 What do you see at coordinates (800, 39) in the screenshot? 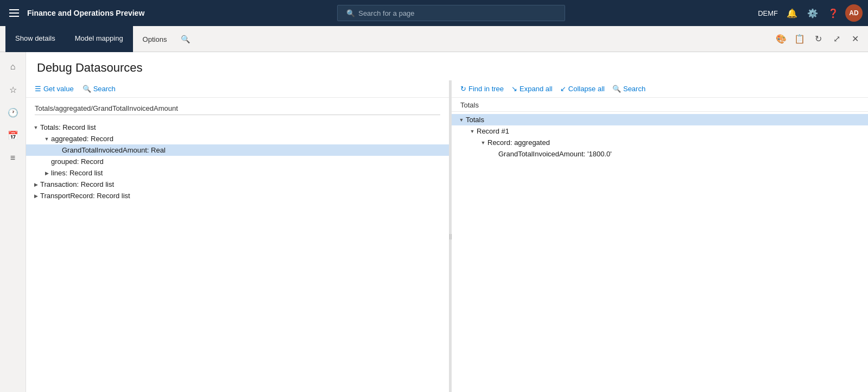
I see `layers-icon-button: 📋` at bounding box center [800, 39].